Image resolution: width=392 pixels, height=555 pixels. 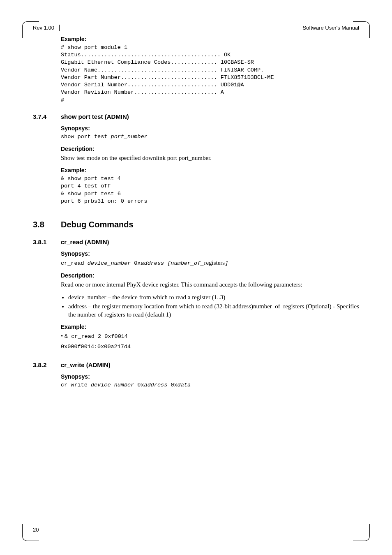 I want to click on section-heading-381: 3.8.1 cr_read (ADMIN), so click(x=196, y=242).